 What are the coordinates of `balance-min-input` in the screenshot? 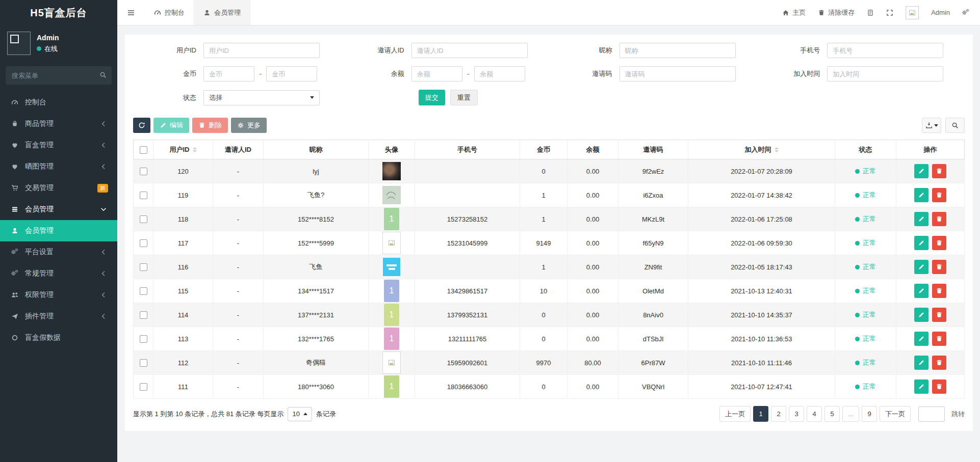 It's located at (437, 74).